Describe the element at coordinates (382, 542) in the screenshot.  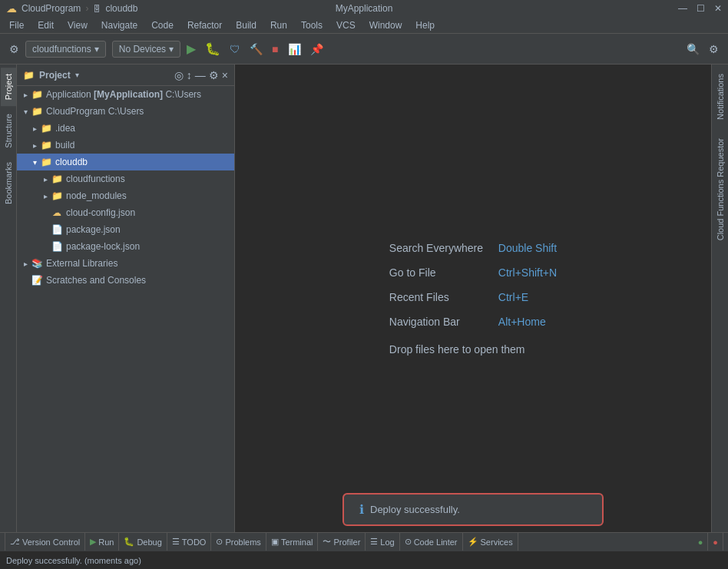
I see `status-log: ☰ Log` at that location.